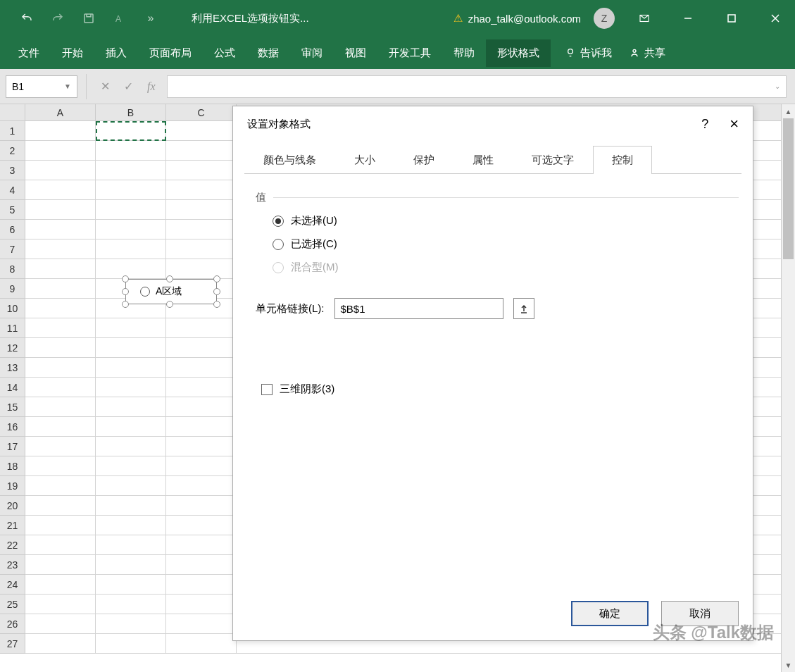  What do you see at coordinates (13, 447) in the screenshot?
I see `row-header: 17` at bounding box center [13, 447].